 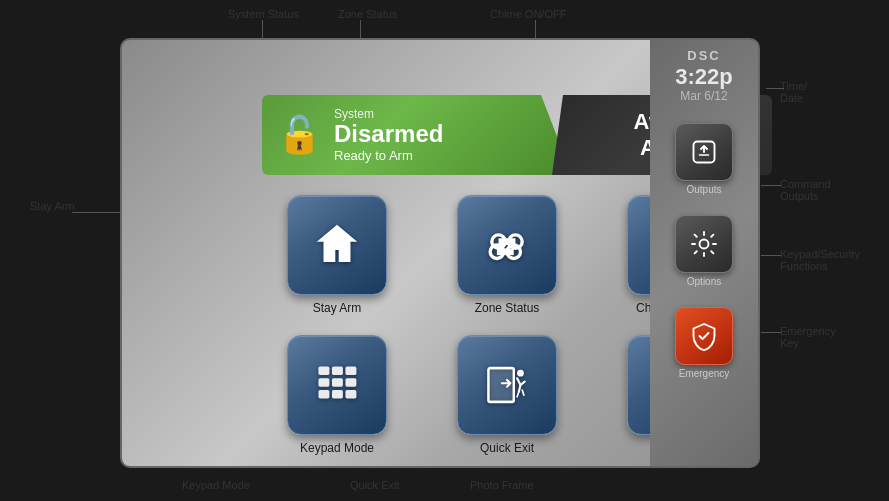 I want to click on status-disarmed: 🔓 System Disarmed Ready to Arm, so click(x=417, y=135).